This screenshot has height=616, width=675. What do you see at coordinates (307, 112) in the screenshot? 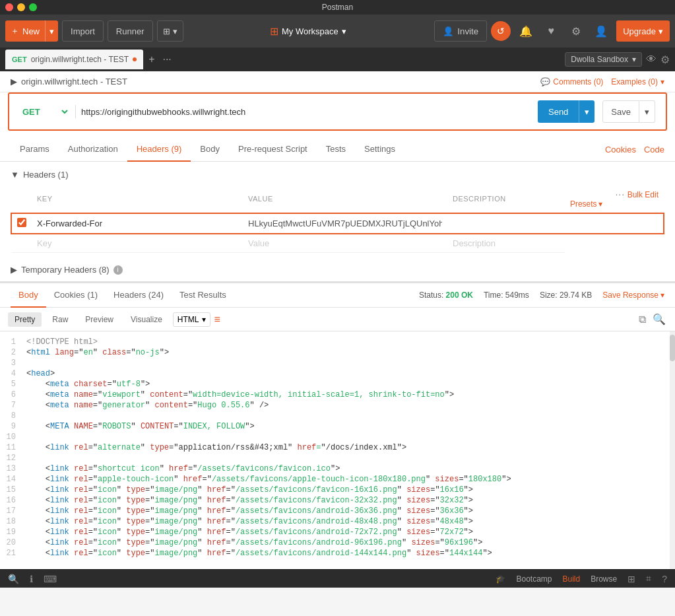
I see `url-input` at bounding box center [307, 112].